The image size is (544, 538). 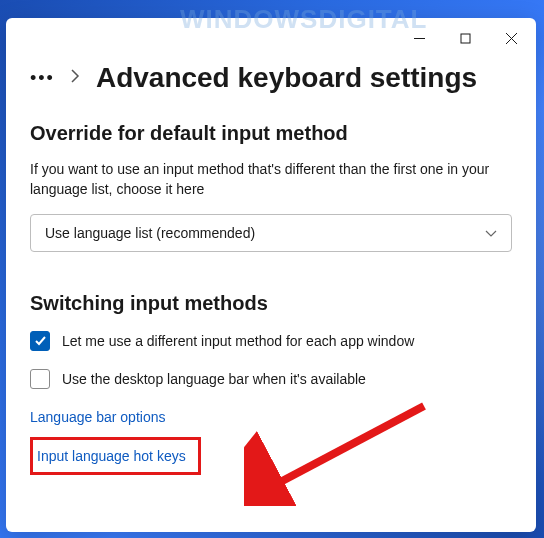 I want to click on close-icon, so click(x=512, y=38).